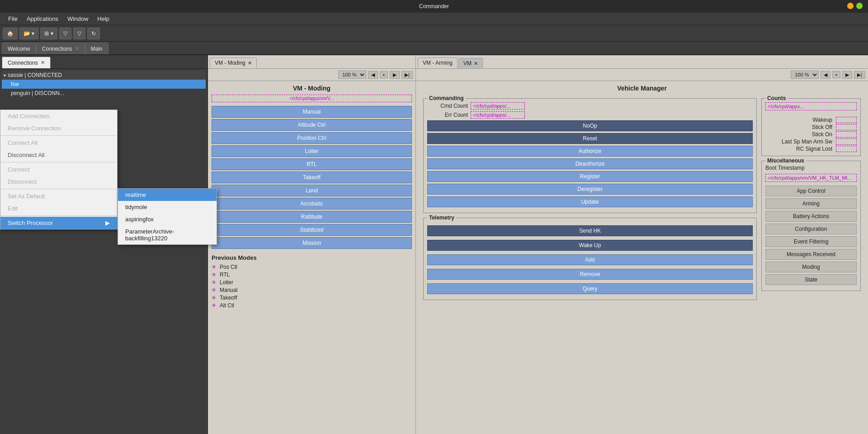 This screenshot has height=434, width=868. What do you see at coordinates (590, 126) in the screenshot?
I see `cmd-btn-noop: NoOp` at bounding box center [590, 126].